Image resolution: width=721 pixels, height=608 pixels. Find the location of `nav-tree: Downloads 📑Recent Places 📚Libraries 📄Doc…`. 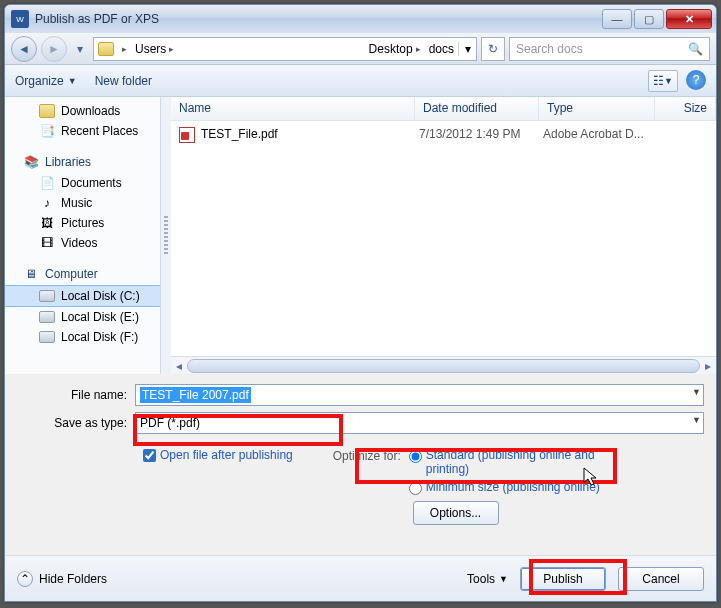

nav-tree: Downloads 📑Recent Places 📚Libraries 📄Doc… is located at coordinates (83, 236).